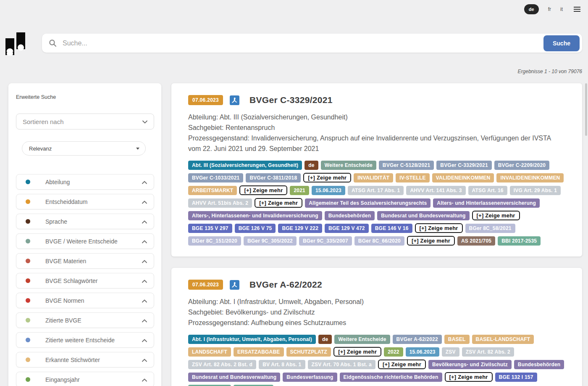  Describe the element at coordinates (368, 203) in the screenshot. I see `tag-purple: Allgemeiner Teil des Sozialversicherungs…` at that location.